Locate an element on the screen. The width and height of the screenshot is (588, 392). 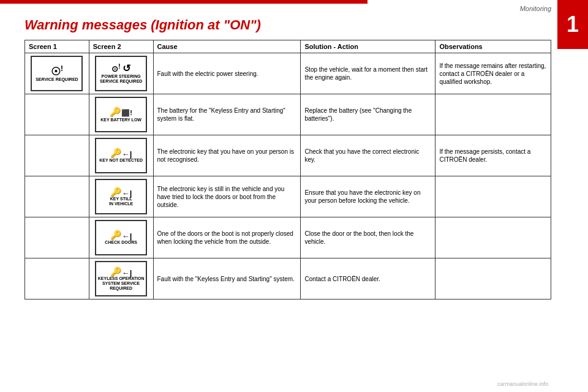
page-number-tab: 1 is located at coordinates (573, 24).